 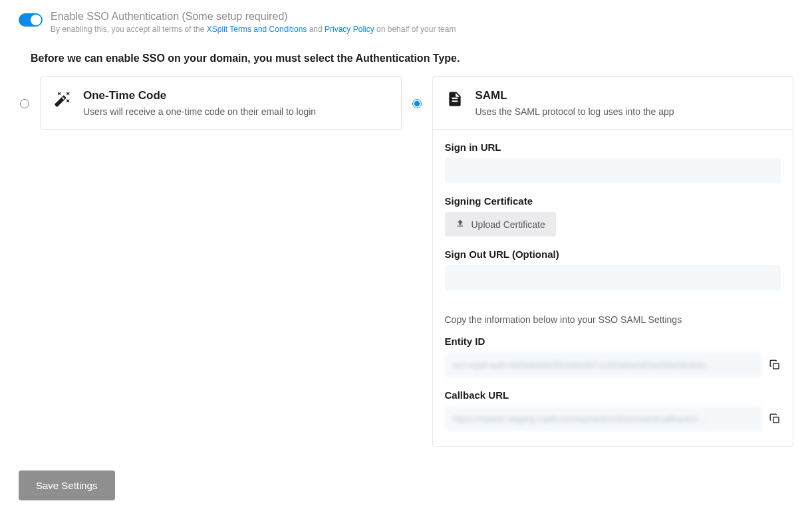 I want to click on enable-sso-subtitle: By enabling this, you accept all terms o…, so click(x=253, y=29).